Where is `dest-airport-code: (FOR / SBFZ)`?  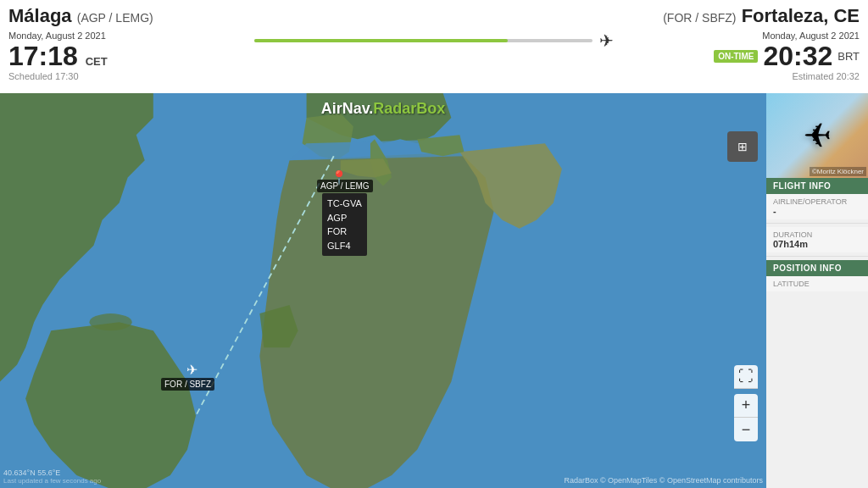 dest-airport-code: (FOR / SBFZ) is located at coordinates (699, 18).